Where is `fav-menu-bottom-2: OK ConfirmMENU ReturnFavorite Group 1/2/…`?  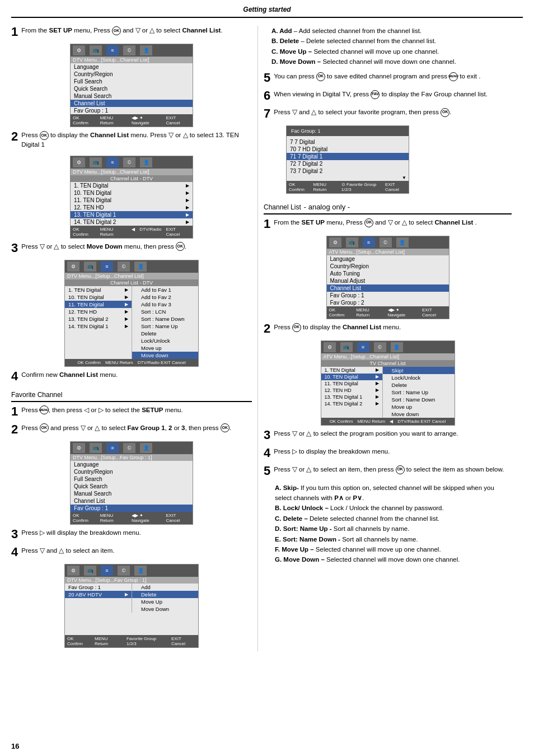
fav-menu-bottom-2: OK ConfirmMENU ReturnFavorite Group 1/2/… is located at coordinates (132, 641).